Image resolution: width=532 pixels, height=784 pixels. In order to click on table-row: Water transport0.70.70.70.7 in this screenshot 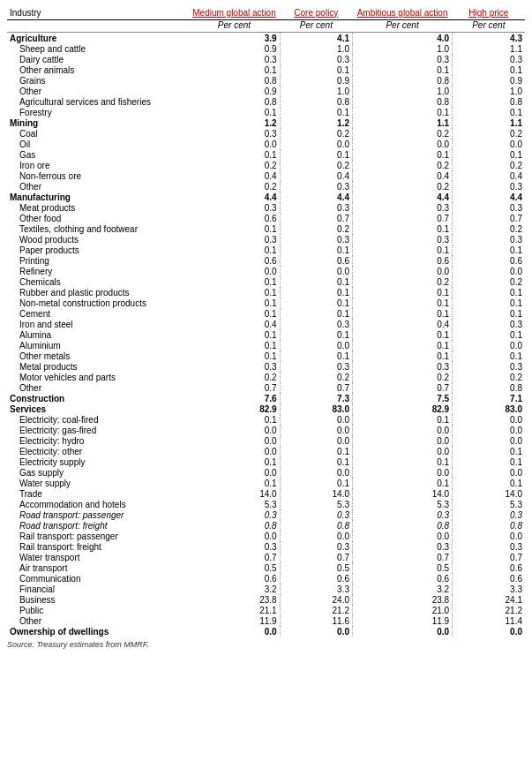, I will do `click(266, 557)`.